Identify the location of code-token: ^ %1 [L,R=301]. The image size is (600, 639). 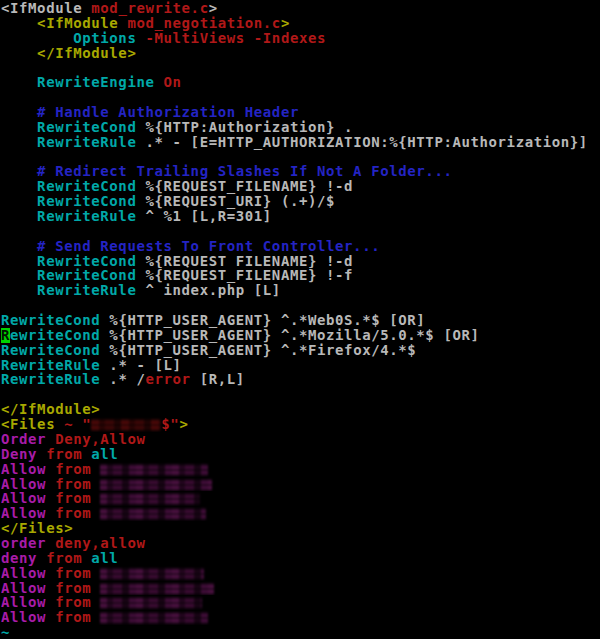
(204, 216).